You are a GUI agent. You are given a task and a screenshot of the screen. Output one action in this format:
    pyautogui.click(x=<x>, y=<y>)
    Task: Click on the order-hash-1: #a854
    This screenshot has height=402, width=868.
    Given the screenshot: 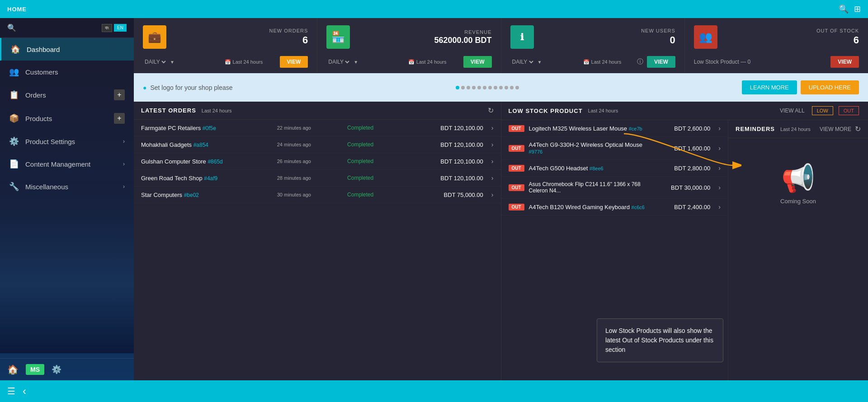 What is the action you would take?
    pyautogui.click(x=201, y=145)
    